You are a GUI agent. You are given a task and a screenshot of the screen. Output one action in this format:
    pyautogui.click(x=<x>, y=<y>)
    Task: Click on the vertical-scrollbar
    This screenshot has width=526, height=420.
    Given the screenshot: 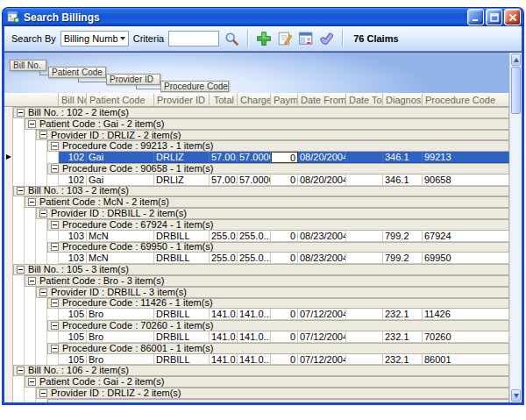 What is the action you would take?
    pyautogui.click(x=515, y=228)
    